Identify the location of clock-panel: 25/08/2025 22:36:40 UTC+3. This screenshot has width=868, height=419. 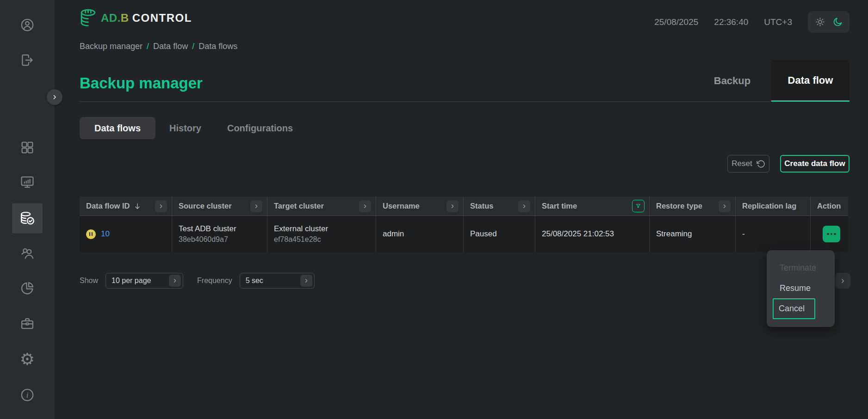
(752, 22).